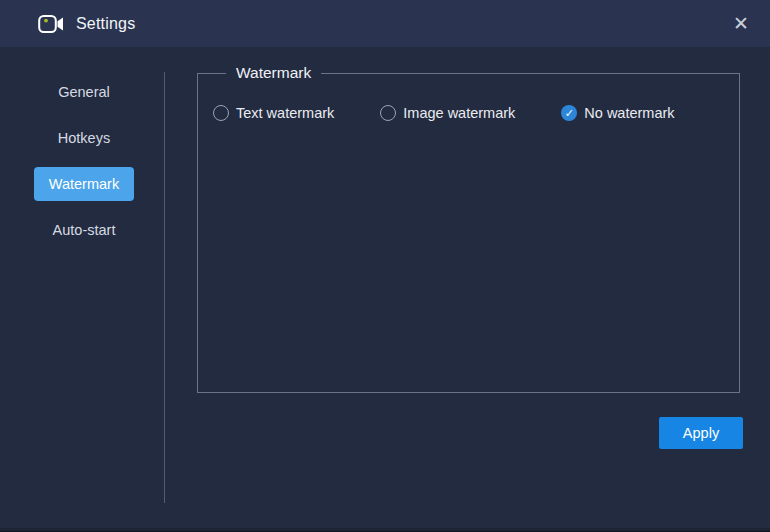 The height and width of the screenshot is (532, 770). I want to click on radio-label: Text watermark, so click(285, 113).